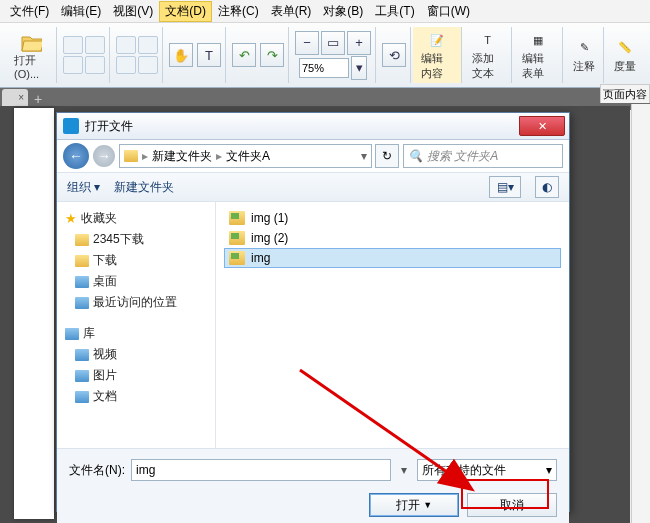  I want to click on search-input: 🔍 搜索 文件夹A, so click(483, 156).